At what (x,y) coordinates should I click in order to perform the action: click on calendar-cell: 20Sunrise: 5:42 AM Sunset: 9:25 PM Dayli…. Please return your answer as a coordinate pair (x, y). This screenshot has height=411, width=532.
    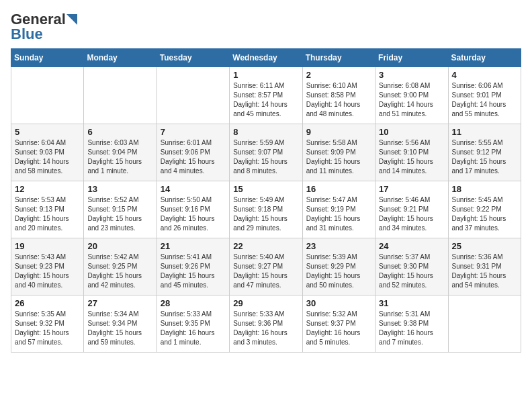
    Looking at the image, I should click on (120, 267).